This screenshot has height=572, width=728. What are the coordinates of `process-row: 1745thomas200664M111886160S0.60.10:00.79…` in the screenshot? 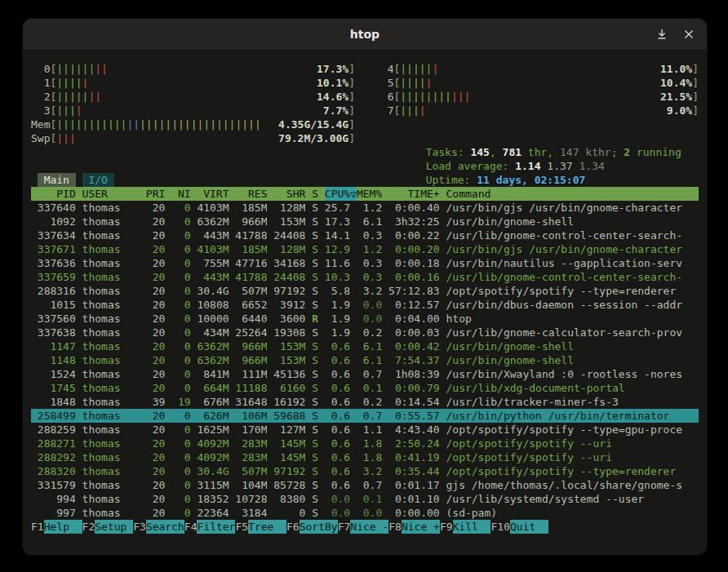 It's located at (365, 388).